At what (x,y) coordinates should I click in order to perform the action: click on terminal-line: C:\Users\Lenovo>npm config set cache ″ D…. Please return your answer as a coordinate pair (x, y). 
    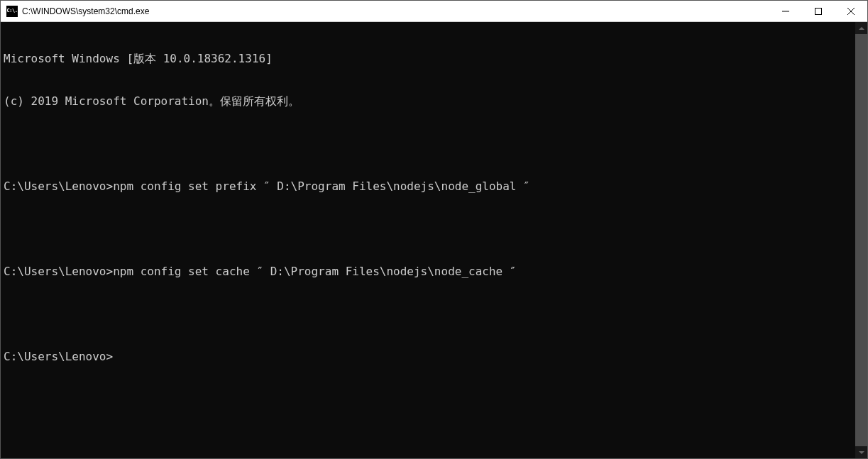
    Looking at the image, I should click on (428, 272).